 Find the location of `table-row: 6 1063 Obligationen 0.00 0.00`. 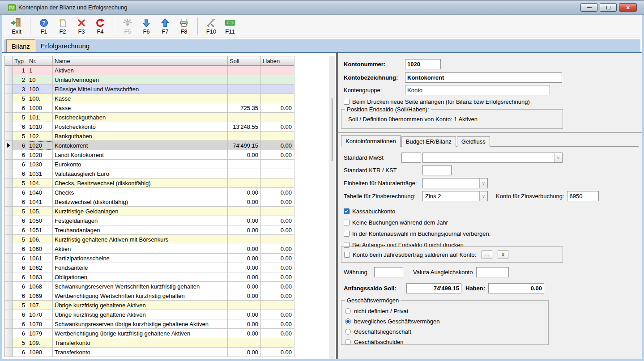

table-row: 6 1063 Obligationen 0.00 0.00 is located at coordinates (149, 277).